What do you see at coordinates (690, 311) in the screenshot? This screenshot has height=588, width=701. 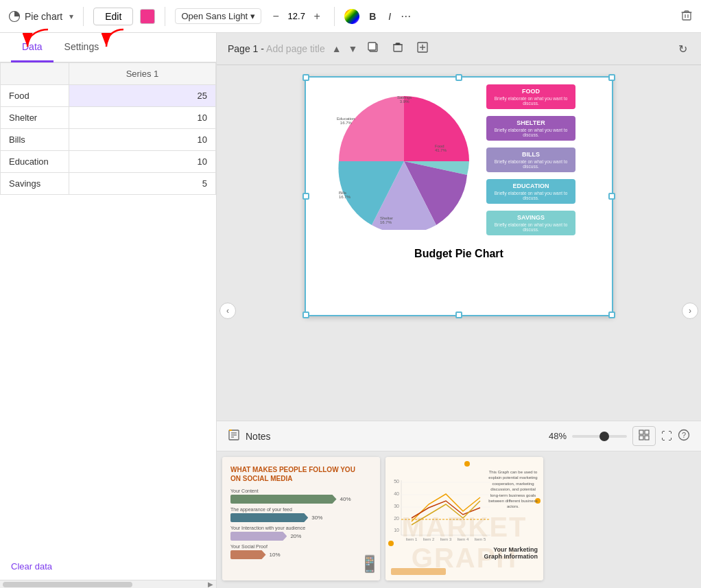 I see `canvas-nav-right: ›` at bounding box center [690, 311].